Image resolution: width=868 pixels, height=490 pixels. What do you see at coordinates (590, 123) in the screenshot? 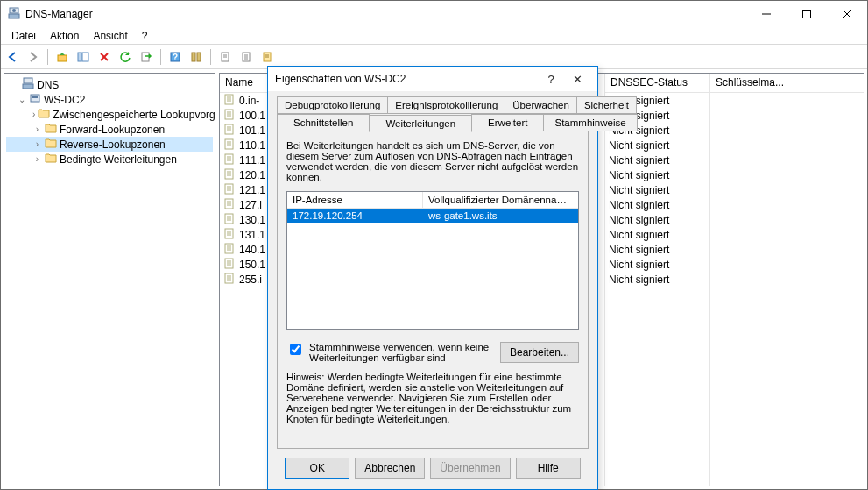
I see `tab-roothints: Stammhinweise` at bounding box center [590, 123].